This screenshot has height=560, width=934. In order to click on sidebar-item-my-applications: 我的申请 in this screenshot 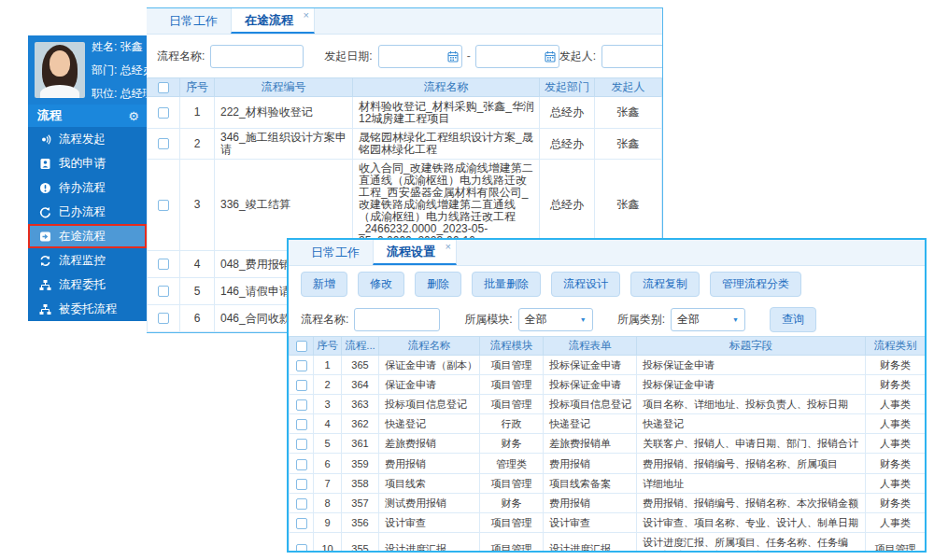, I will do `click(88, 163)`.